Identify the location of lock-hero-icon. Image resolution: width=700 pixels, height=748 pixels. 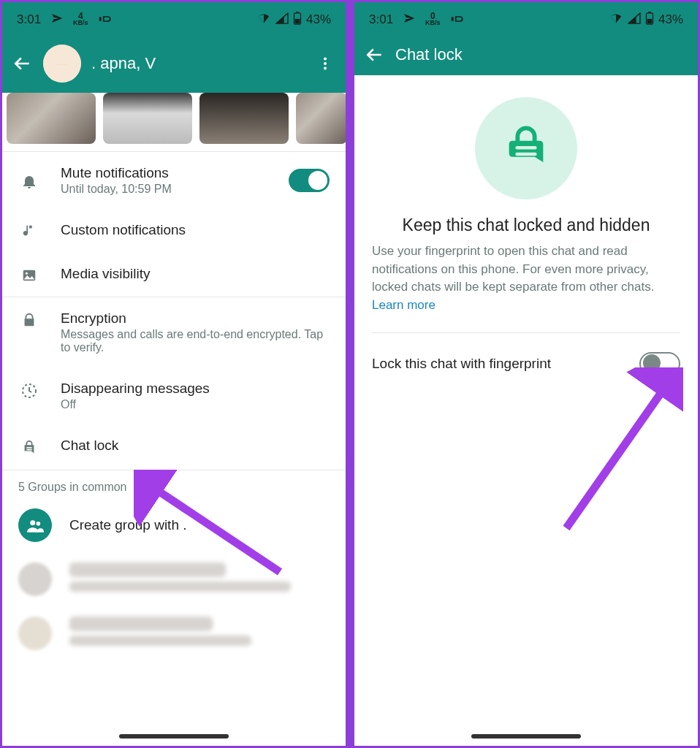
(526, 148).